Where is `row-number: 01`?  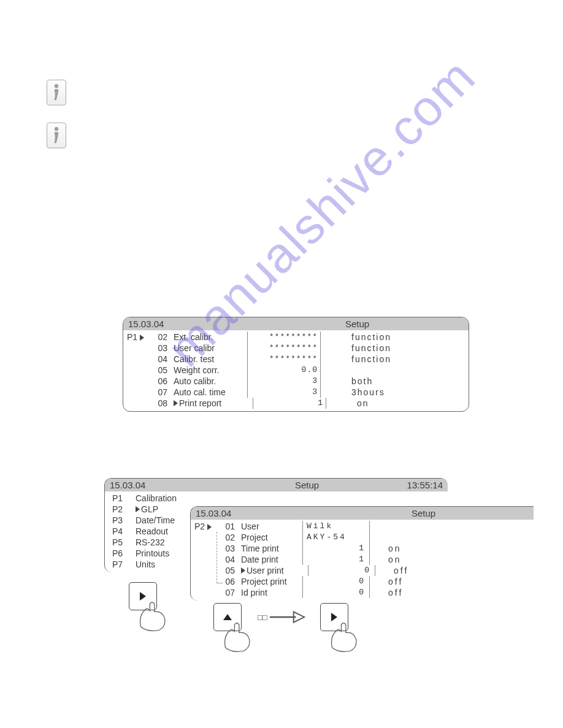 row-number: 01 is located at coordinates (226, 526).